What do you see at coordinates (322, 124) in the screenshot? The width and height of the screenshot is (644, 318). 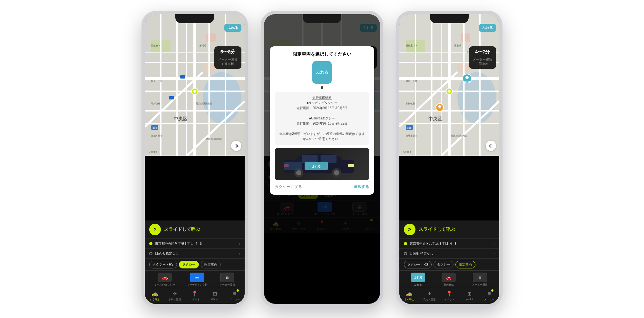 I see `vehicle-type2-period: 走行期間：2024年9月16日-9月22日` at bounding box center [322, 124].